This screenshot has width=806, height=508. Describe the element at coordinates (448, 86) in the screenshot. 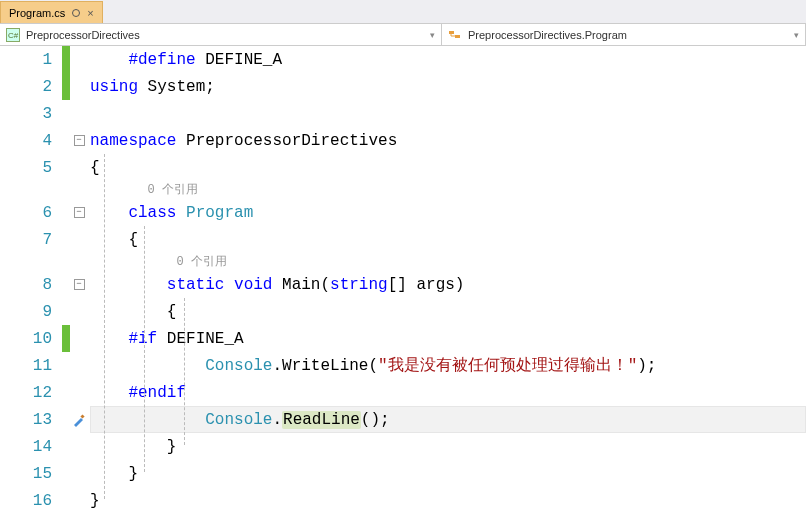

I see `code-line: using System;` at that location.